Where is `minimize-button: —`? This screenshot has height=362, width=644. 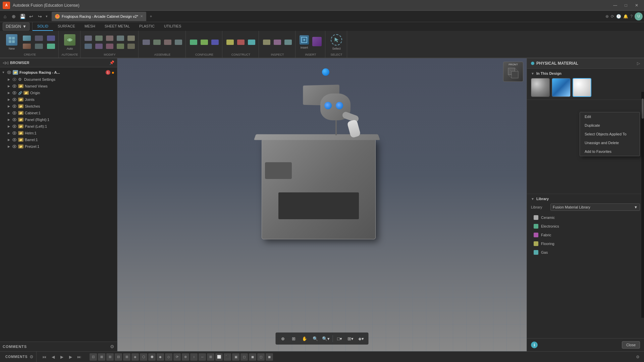
minimize-button: — is located at coordinates (615, 5).